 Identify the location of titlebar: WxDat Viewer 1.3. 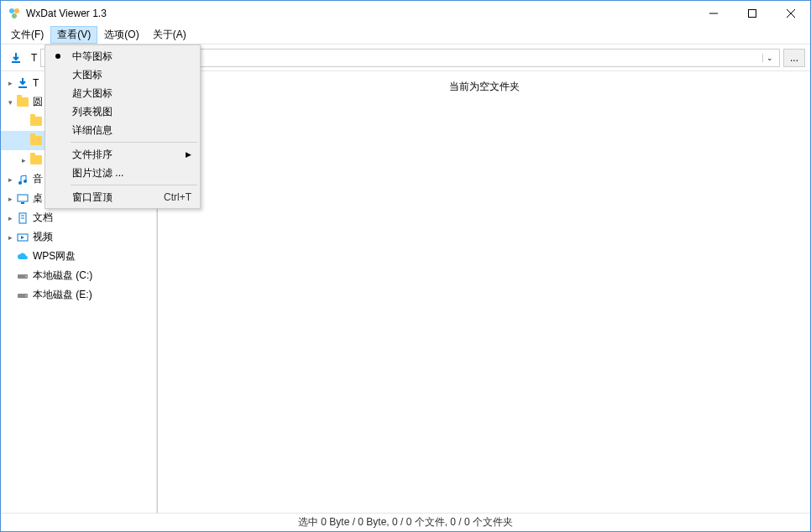
(406, 13).